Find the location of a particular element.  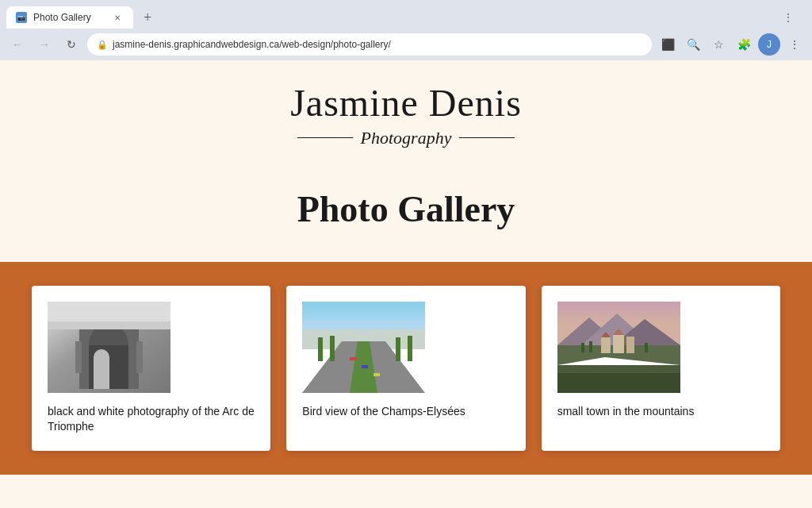

cast-icon: ⬛ is located at coordinates (668, 44).